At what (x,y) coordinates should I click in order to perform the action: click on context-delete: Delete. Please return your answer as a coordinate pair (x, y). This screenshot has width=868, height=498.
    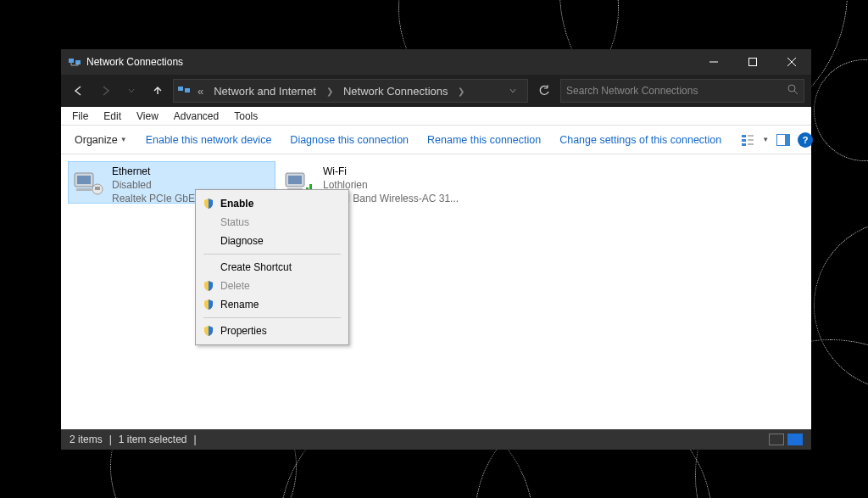
    Looking at the image, I should click on (272, 286).